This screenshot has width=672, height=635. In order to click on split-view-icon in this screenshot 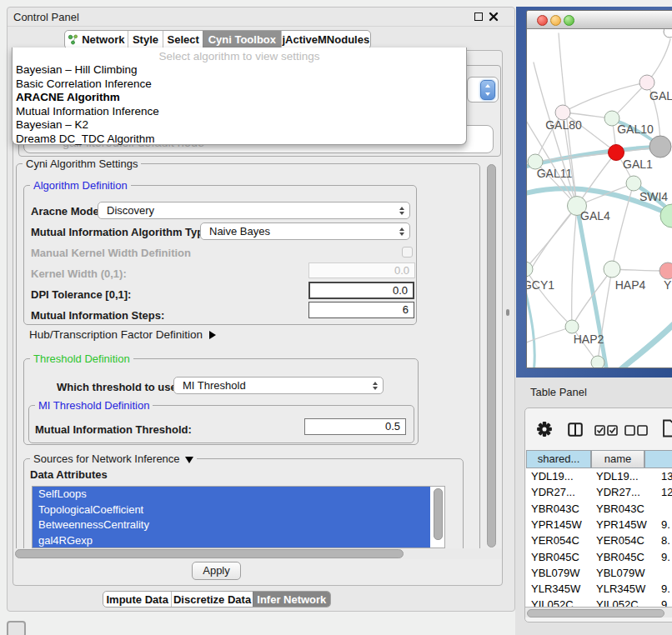, I will do `click(575, 430)`.